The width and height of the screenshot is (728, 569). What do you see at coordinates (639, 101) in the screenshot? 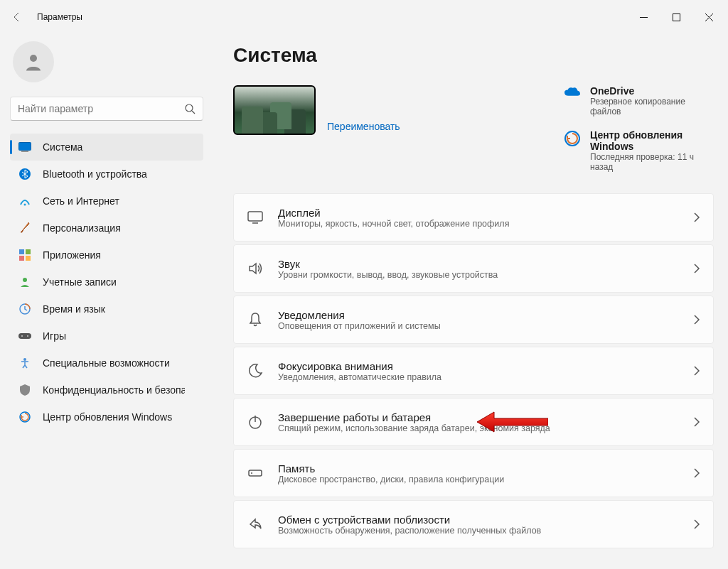
I see `onedrive-info: OneDrive Резервное копирование файлов` at bounding box center [639, 101].